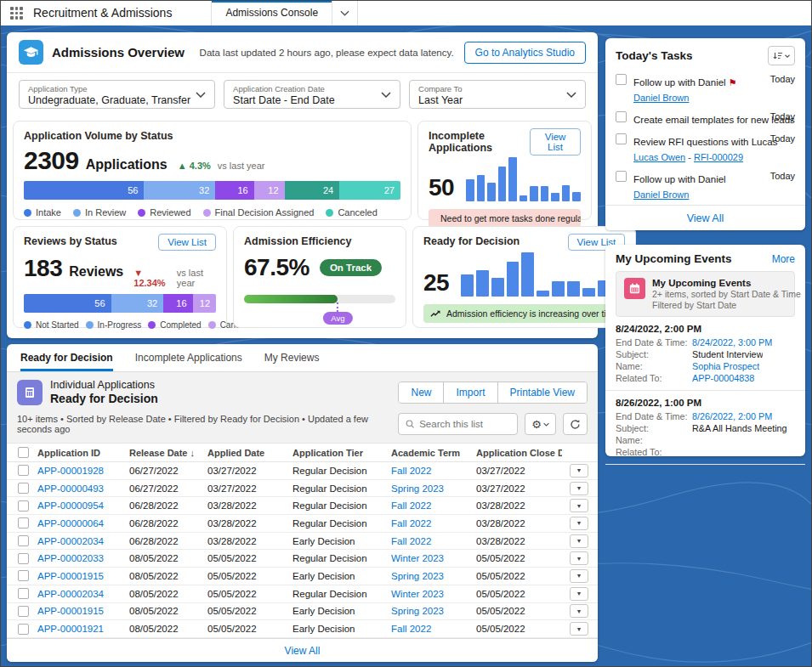  I want to click on tasks-sort-button, so click(781, 56).